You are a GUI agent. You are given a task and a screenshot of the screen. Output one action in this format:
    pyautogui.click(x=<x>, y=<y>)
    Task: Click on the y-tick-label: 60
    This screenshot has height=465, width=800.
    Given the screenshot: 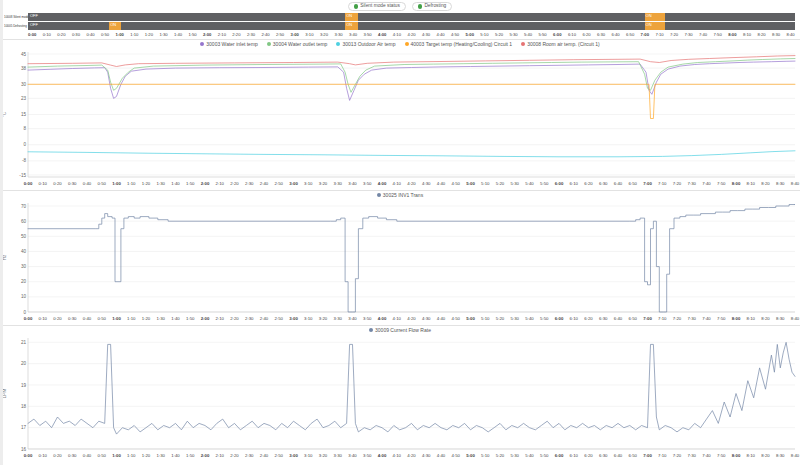 What is the action you would take?
    pyautogui.click(x=24, y=222)
    